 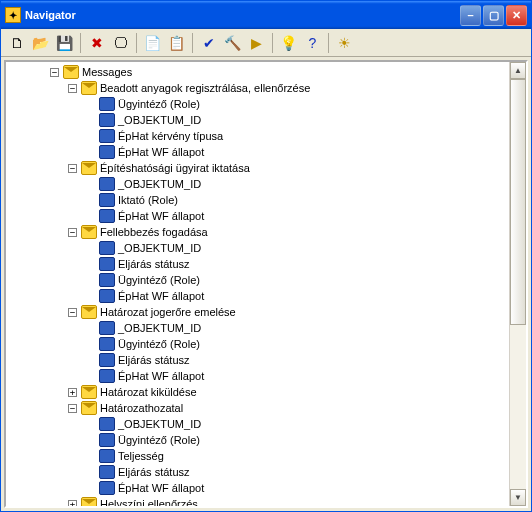 I want to click on tree-node: −Építéshatósági ügyirat iktatása, so click(x=260, y=168).